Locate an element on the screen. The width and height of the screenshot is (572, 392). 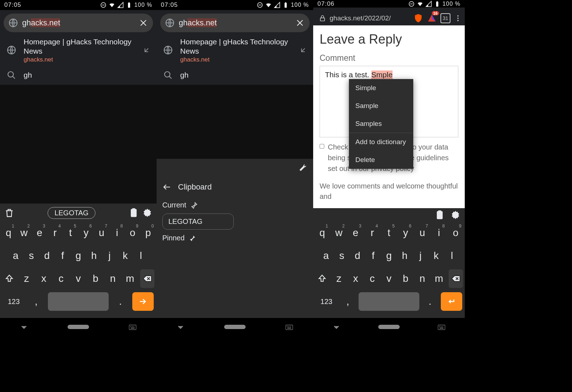
keyboard: 1q 2w 3e 4r 5t 6y 7u 8i 9o a s d f g h j… is located at coordinates (389, 270).